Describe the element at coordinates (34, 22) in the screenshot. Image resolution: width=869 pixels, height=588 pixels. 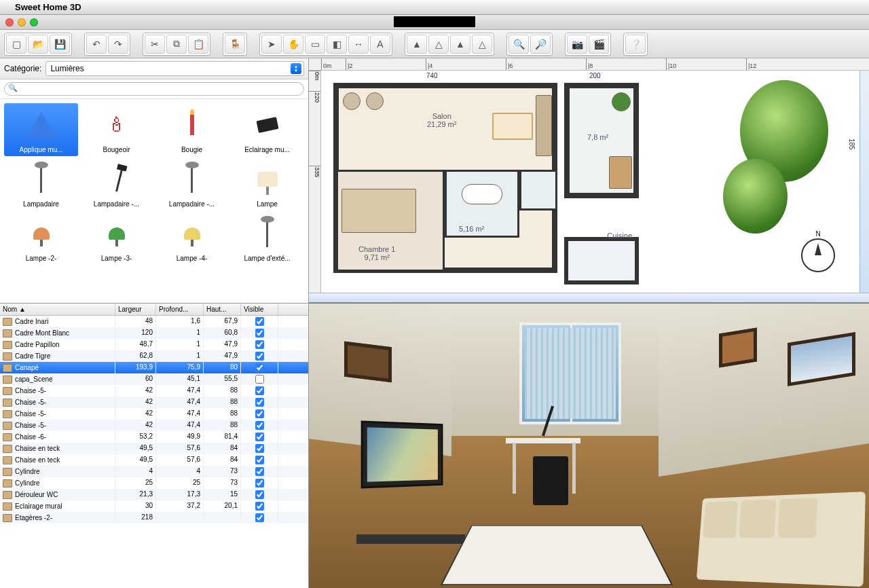
I see `zoom-window-button` at that location.